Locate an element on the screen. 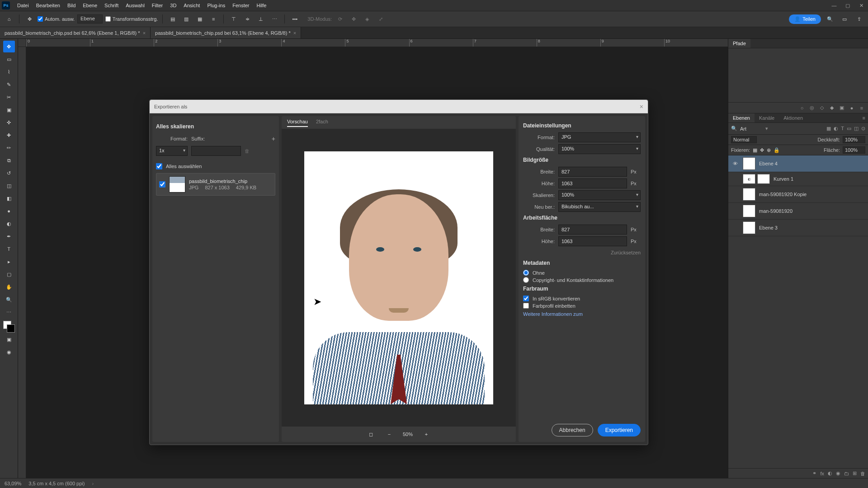 The width and height of the screenshot is (868, 488). menu-schrift: Schrift is located at coordinates (111, 5).